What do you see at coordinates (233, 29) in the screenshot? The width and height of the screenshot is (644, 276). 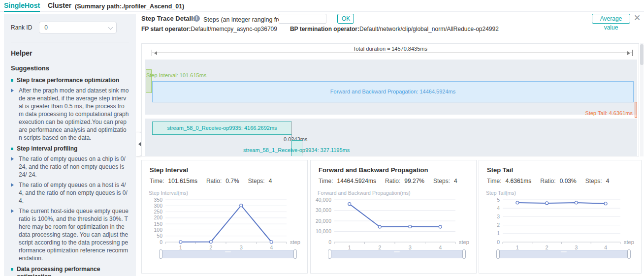 I see `fp-start-operator-value: Default/memcpy_async-op36709` at bounding box center [233, 29].